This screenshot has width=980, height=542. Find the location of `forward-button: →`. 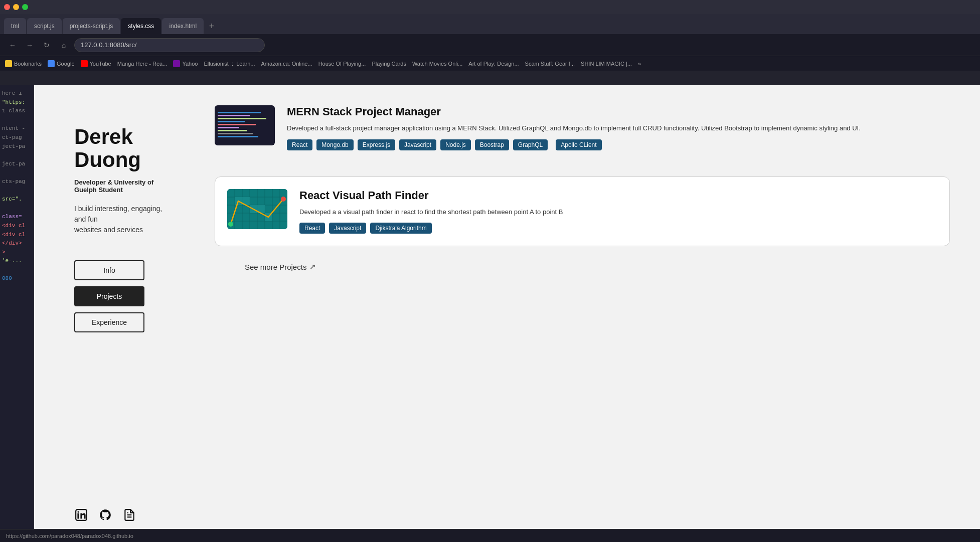

forward-button: → is located at coordinates (30, 45).